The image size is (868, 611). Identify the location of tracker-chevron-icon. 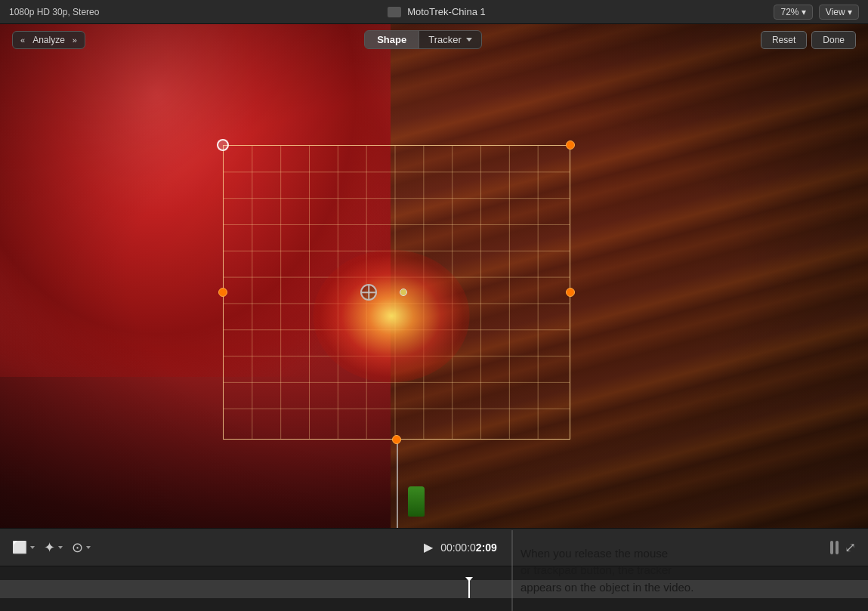
(469, 39).